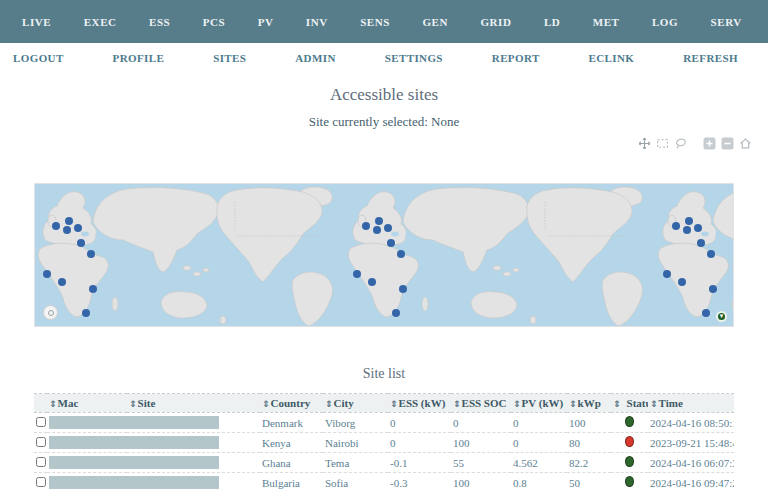 This screenshot has width=768, height=491. What do you see at coordinates (710, 58) in the screenshot?
I see `nav-item-refresh: REFRESH` at bounding box center [710, 58].